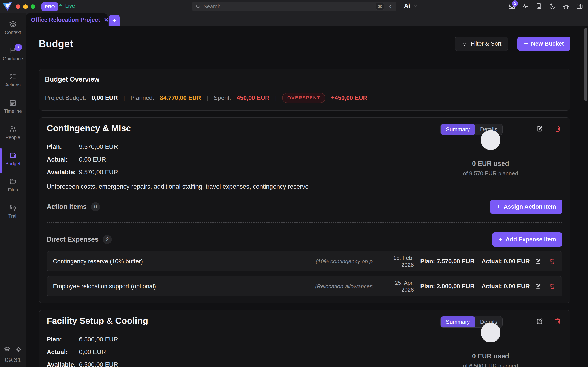 The height and width of the screenshot is (367, 588). Describe the element at coordinates (305, 261) in the screenshot. I see `expense-row: Contingency reserve (10% buffer) (10% co…` at that location.